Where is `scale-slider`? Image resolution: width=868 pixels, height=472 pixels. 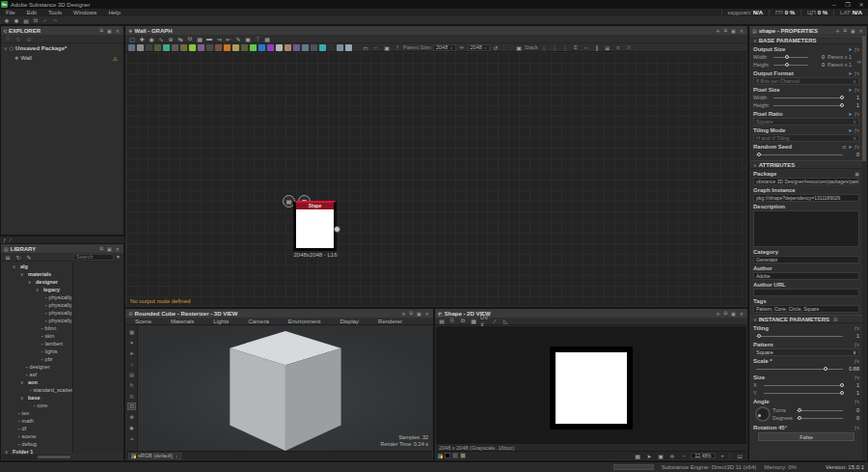 scale-slider is located at coordinates (800, 369).